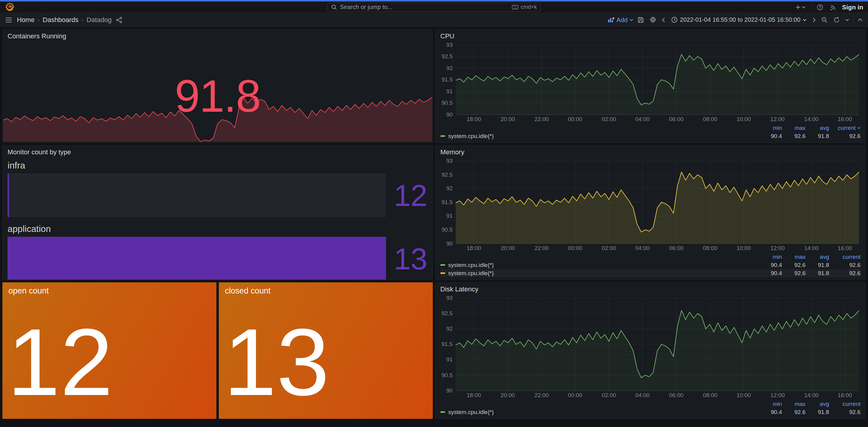  What do you see at coordinates (664, 20) in the screenshot?
I see `time-shift-back-button` at bounding box center [664, 20].